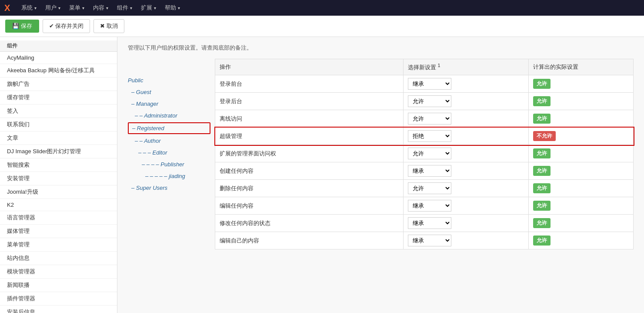 This screenshot has height=313, width=644. I want to click on permission-select-8: 继承允许拒绝, so click(430, 223).